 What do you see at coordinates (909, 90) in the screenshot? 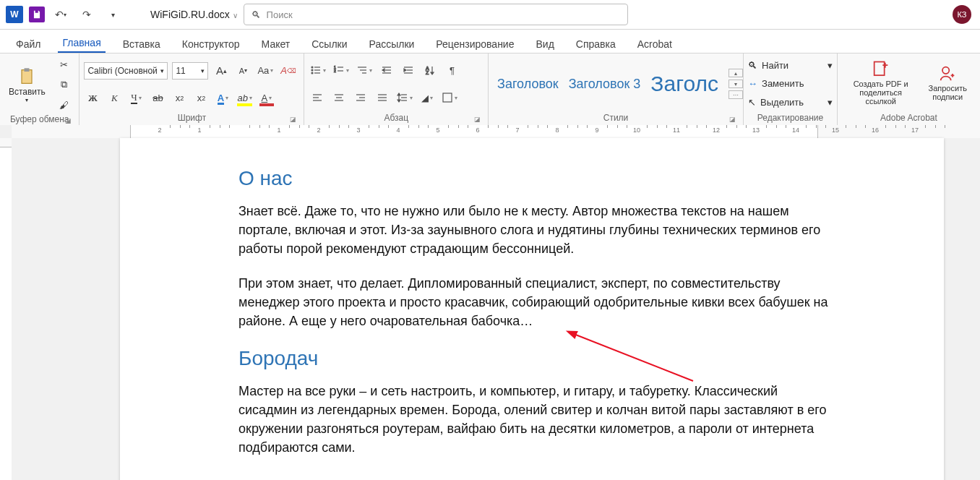
I see `group-acrobat: Создать PDF и поделиться ссылкой Запроси…` at bounding box center [909, 90].